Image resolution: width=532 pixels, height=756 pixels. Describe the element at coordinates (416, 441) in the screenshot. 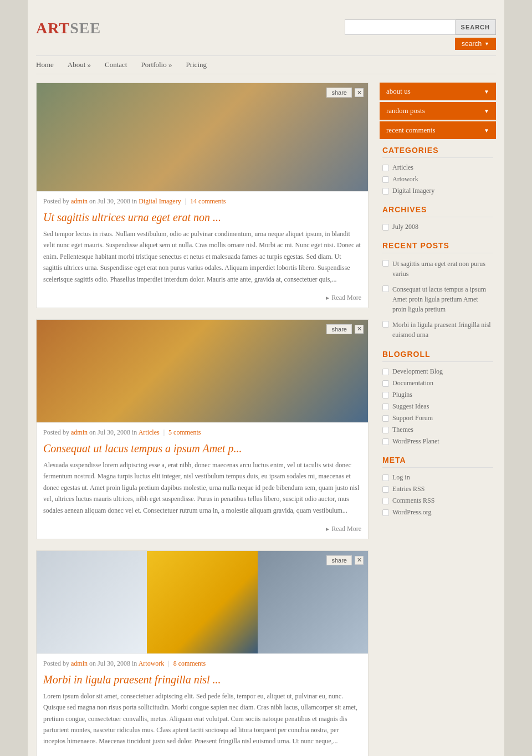

I see `sidebar-blogroll-wordpress-planet: WordPress Planet` at that location.